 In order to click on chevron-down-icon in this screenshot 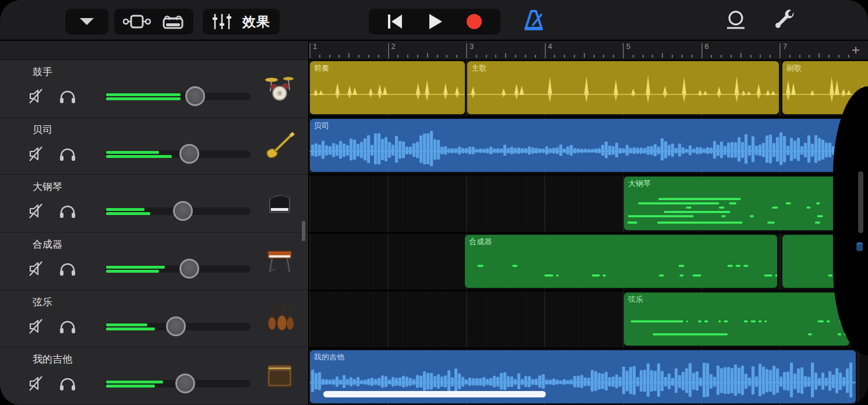, I will do `click(87, 22)`.